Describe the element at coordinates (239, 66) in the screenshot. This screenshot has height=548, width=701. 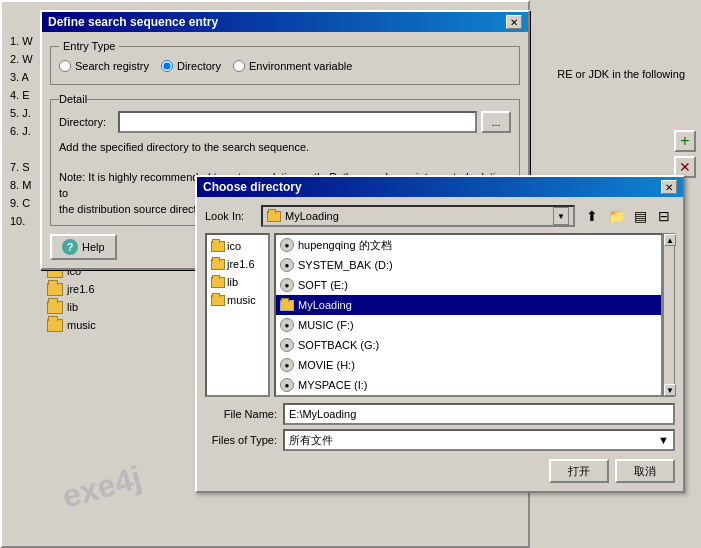
I see `radio-env-var-input` at that location.